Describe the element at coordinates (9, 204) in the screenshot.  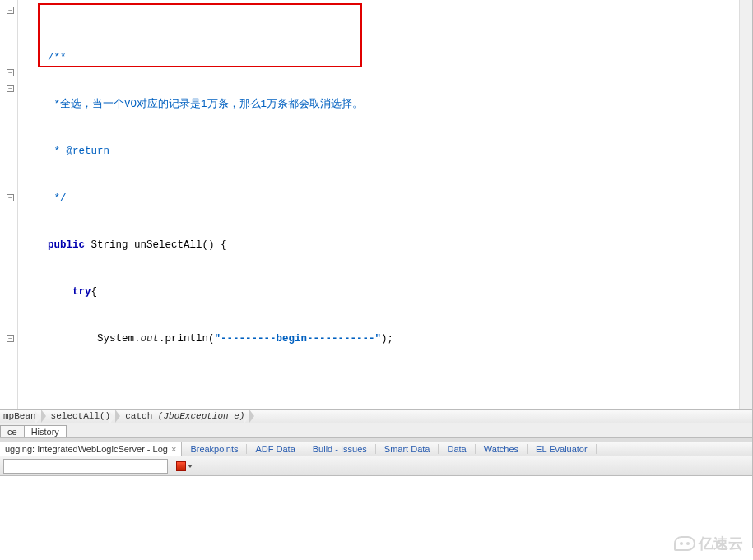
I see `gutter: − − − − −` at that location.